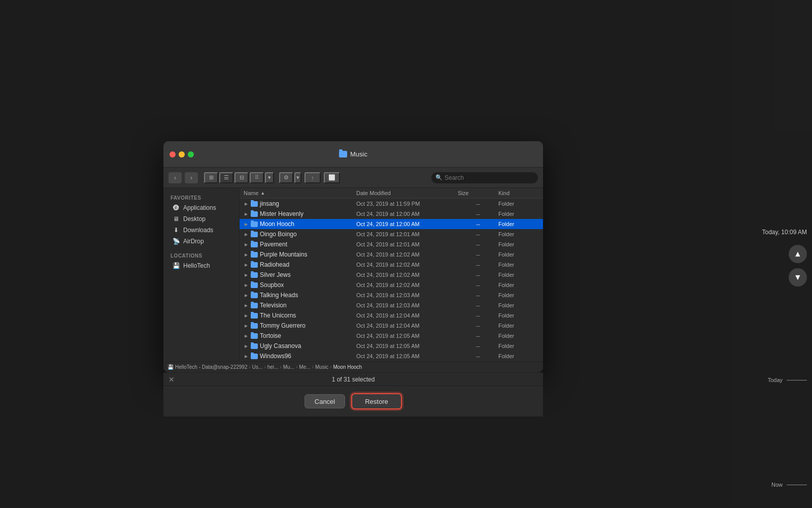 This screenshot has width=812, height=508. Describe the element at coordinates (257, 178) in the screenshot. I see `gallery-view-button: ⠿` at that location.